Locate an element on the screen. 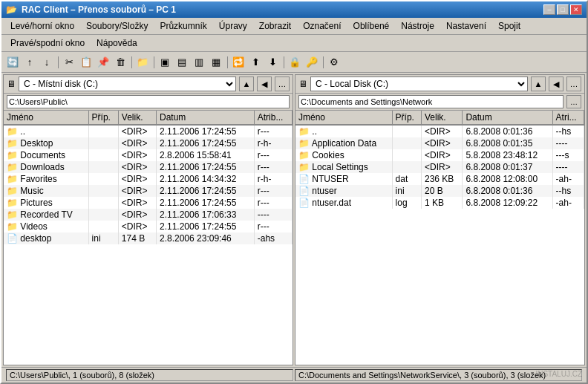 The height and width of the screenshot is (384, 588). copy-button: 📋 is located at coordinates (86, 62).